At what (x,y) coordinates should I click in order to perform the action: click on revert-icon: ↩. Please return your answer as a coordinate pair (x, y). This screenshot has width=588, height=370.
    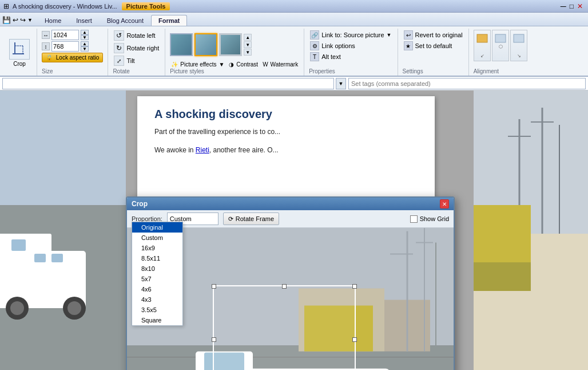
    Looking at the image, I should click on (408, 35).